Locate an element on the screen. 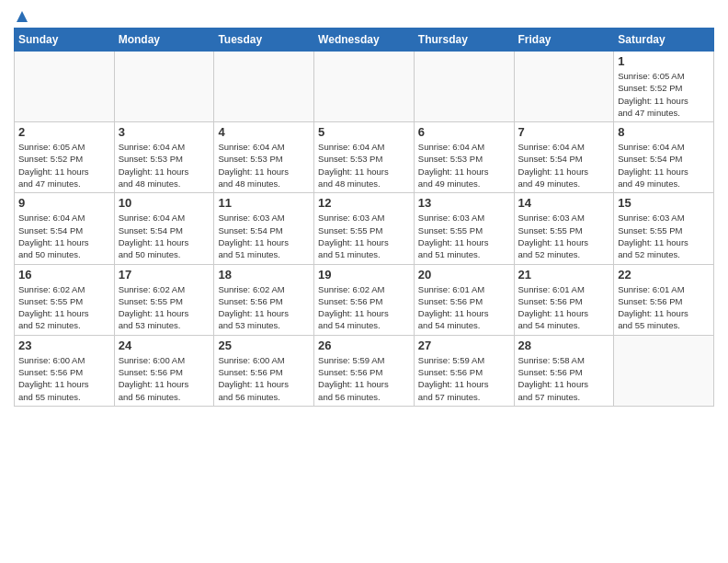  day-number: 13 is located at coordinates (464, 202).